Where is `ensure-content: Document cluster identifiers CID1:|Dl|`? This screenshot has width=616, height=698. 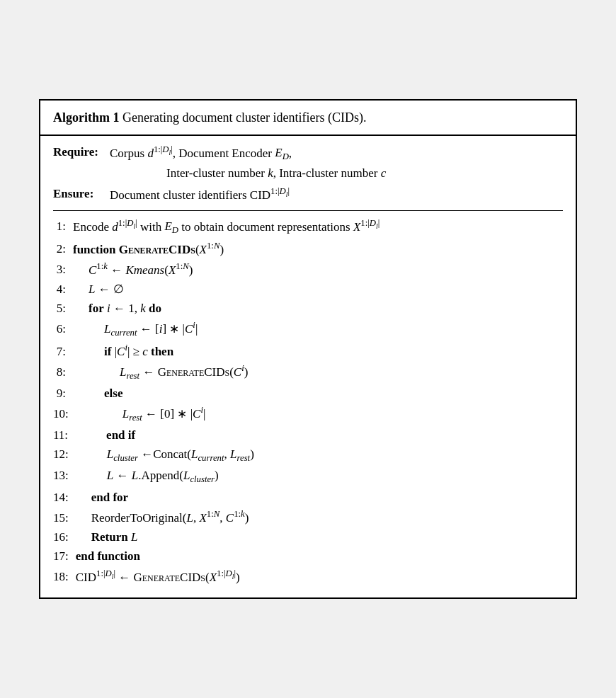
ensure-content: Document cluster identifiers CID1:|Dl| is located at coordinates (336, 195).